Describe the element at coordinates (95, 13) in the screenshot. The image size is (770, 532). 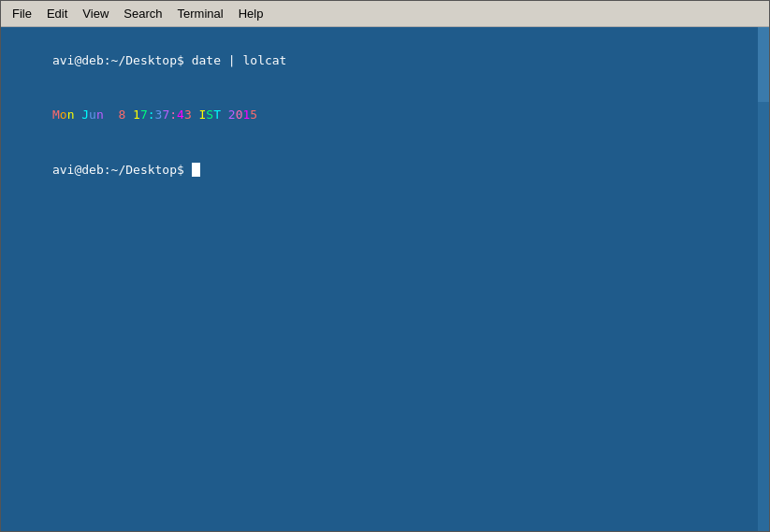
I see `menu-view: View` at that location.